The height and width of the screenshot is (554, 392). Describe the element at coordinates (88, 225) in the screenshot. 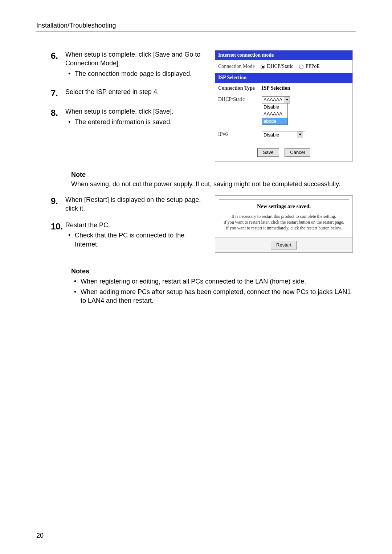

I see `step-10-text: Restart the PC.` at that location.